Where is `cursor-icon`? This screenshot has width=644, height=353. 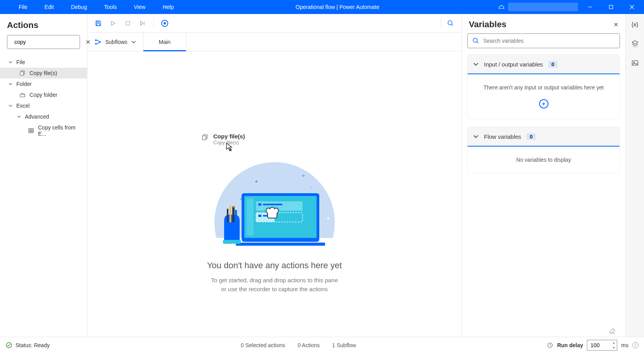 cursor-icon is located at coordinates (230, 147).